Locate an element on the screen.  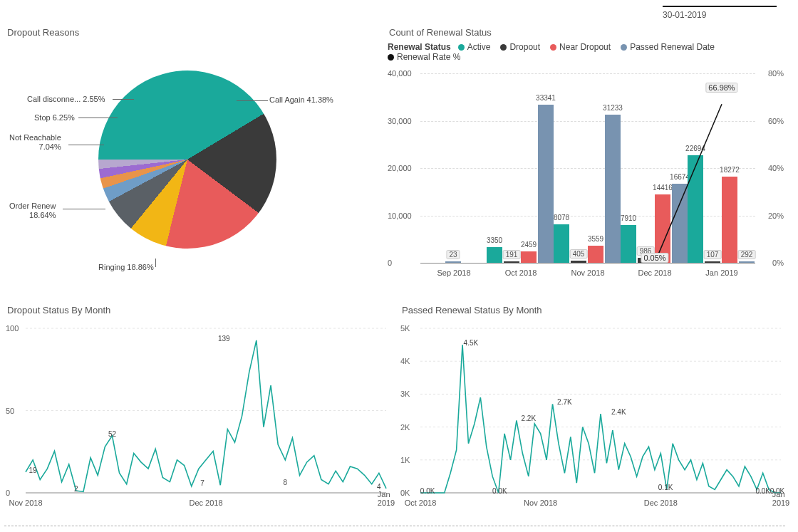
report-date: 30-01-2019 is located at coordinates (720, 13).